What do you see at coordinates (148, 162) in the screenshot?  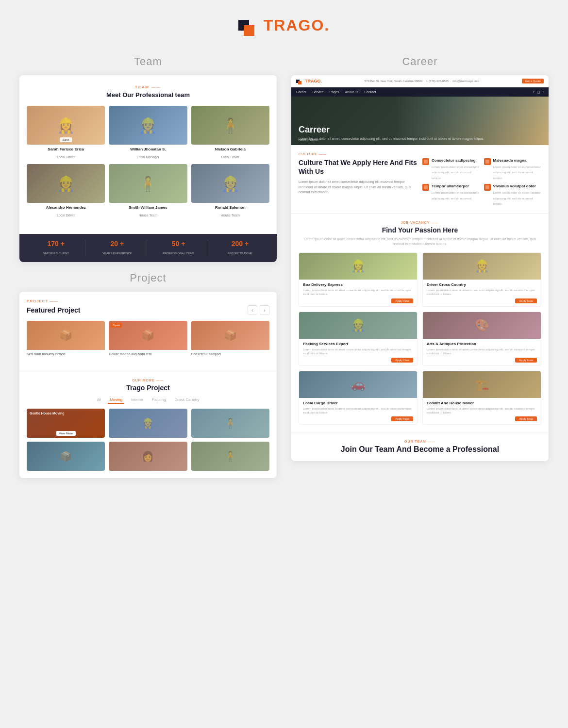 I see `team-grid: 👷‍♀️ Sarah Sarah Farisco Erica Local Dri…` at bounding box center [148, 162].